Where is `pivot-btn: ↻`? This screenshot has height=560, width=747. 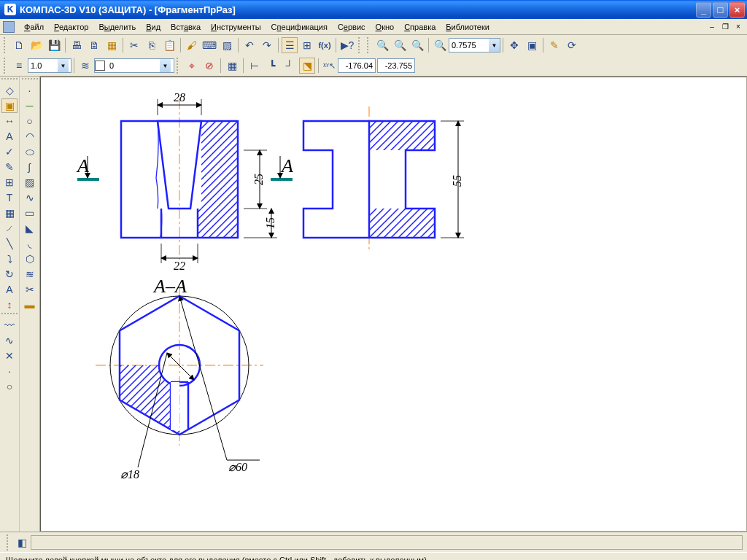
pivot-btn: ↻ is located at coordinates (9, 274).